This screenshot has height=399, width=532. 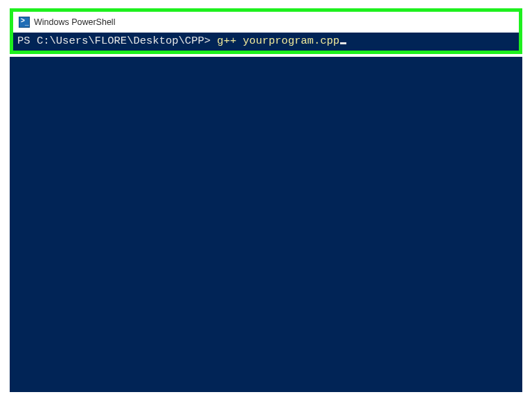 What do you see at coordinates (117, 41) in the screenshot?
I see `prompt-text: PS C:\Users\FLORE\Desktop\CPP>` at bounding box center [117, 41].